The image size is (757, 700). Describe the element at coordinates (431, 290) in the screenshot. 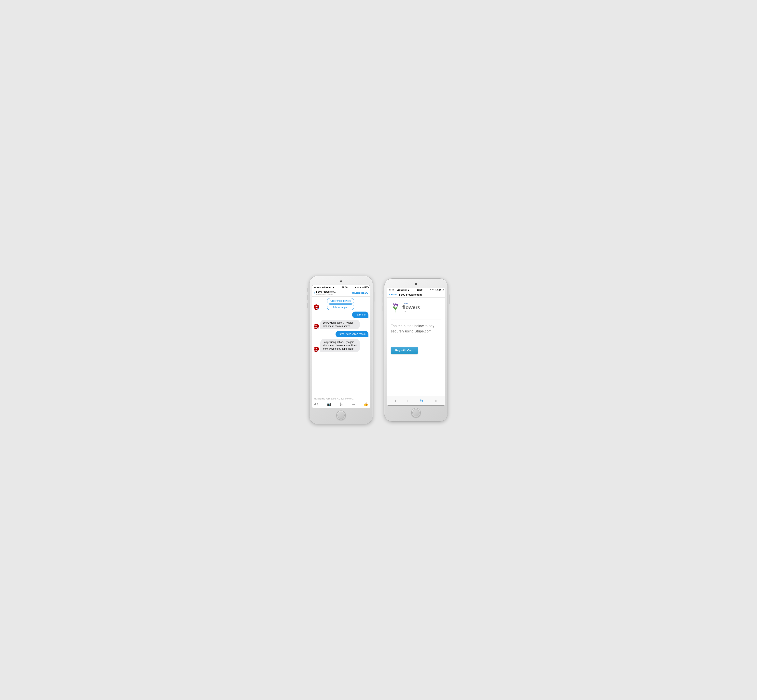

I see `location-icon-2: ➤` at that location.